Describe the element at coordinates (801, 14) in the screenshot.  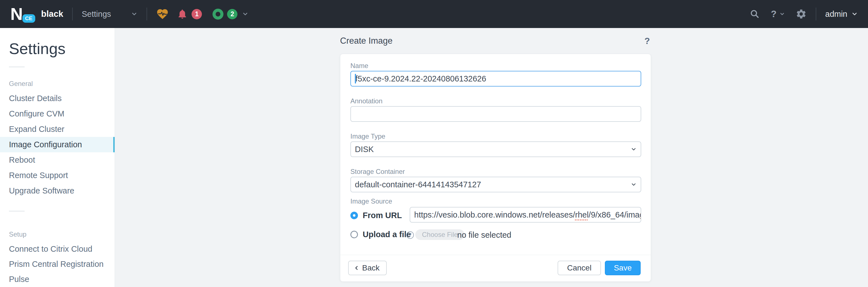
I see `gear-icon` at that location.